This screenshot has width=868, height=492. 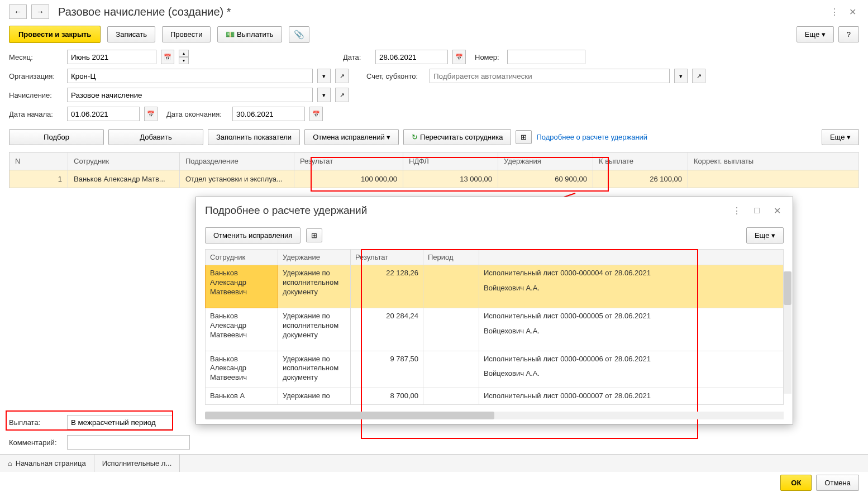 I want to click on cell-payable: 26 100,00, so click(x=641, y=179).